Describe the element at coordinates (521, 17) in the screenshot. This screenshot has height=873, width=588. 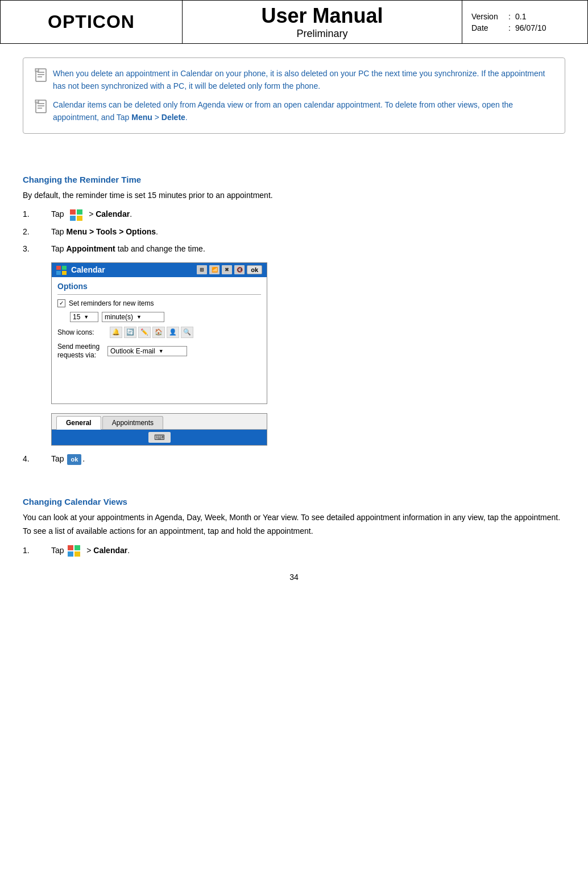
I see `version-value: 0.1` at that location.